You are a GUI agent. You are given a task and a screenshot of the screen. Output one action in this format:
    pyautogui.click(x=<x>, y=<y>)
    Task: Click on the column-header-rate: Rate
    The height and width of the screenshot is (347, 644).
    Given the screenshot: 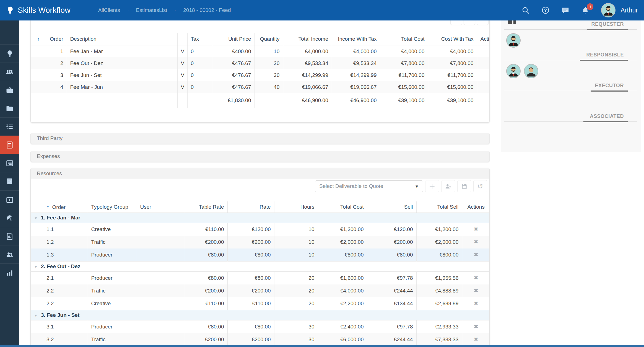 What is the action you would take?
    pyautogui.click(x=251, y=207)
    